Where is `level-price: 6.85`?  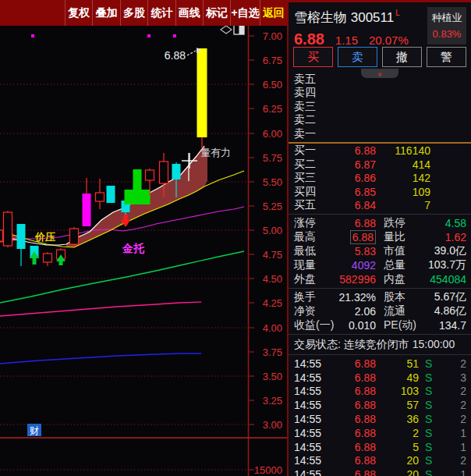
level-price: 6.85 is located at coordinates (351, 192).